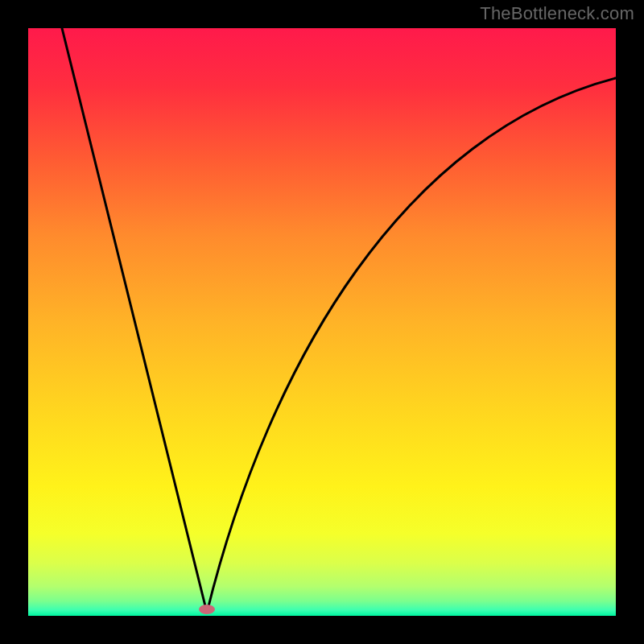 The image size is (644, 644). I want to click on minimum-marker, so click(207, 609).